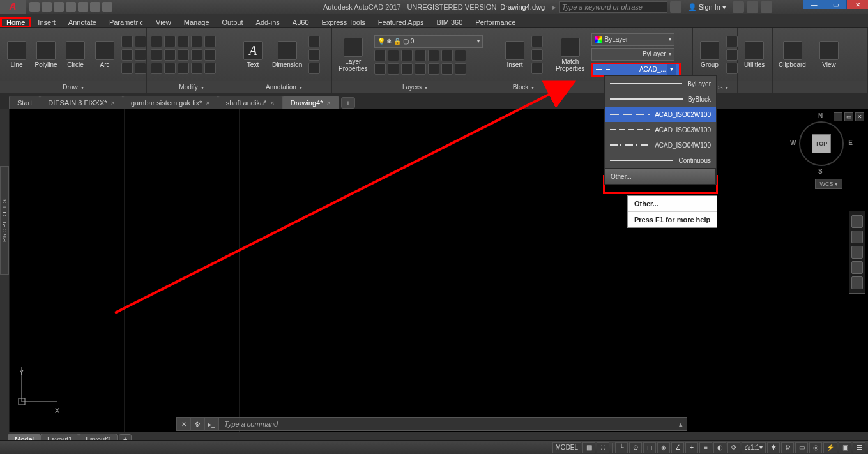 This screenshot has width=868, height=454. I want to click on hatch-icon, so click(127, 55).